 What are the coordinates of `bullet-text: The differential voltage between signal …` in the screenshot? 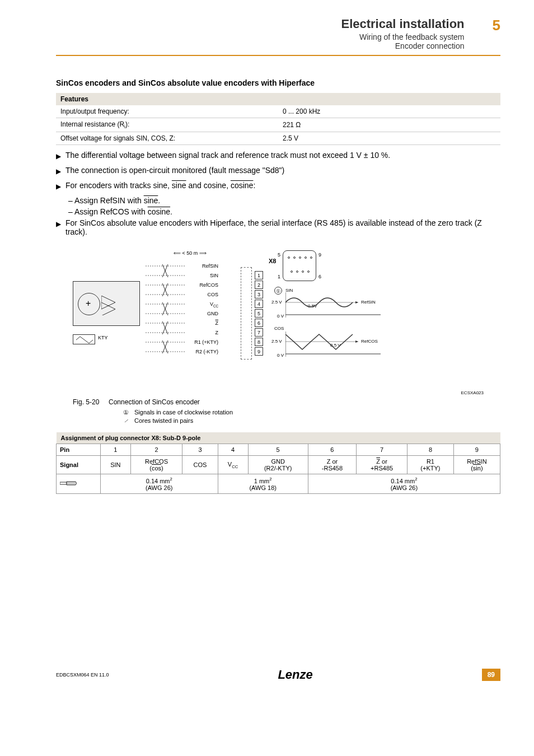 It's located at (228, 155).